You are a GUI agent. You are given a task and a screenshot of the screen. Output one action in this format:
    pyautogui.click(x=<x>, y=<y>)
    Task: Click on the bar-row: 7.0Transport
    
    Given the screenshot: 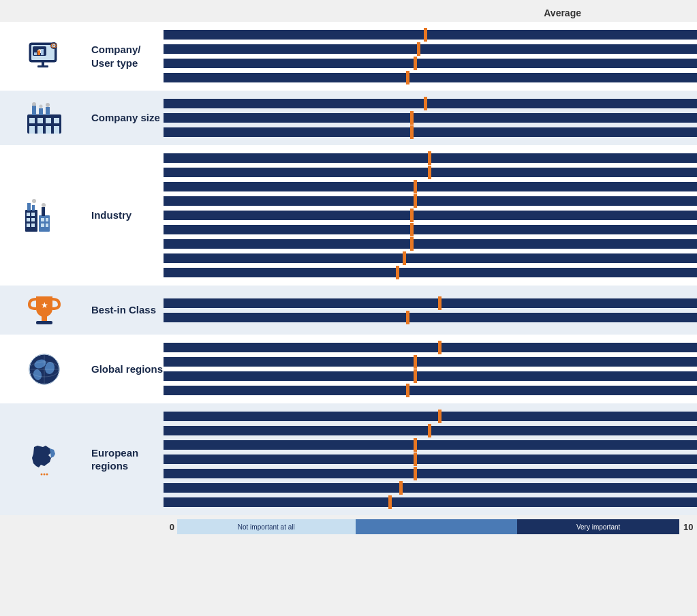 What is the action you would take?
    pyautogui.click(x=431, y=244)
    